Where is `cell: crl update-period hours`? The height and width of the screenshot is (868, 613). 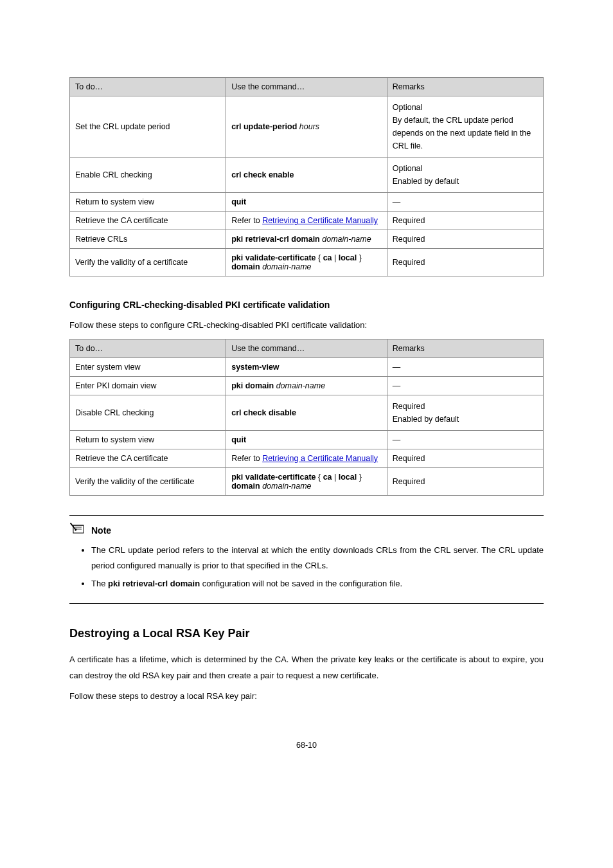 cell: crl update-period hours is located at coordinates (307, 127).